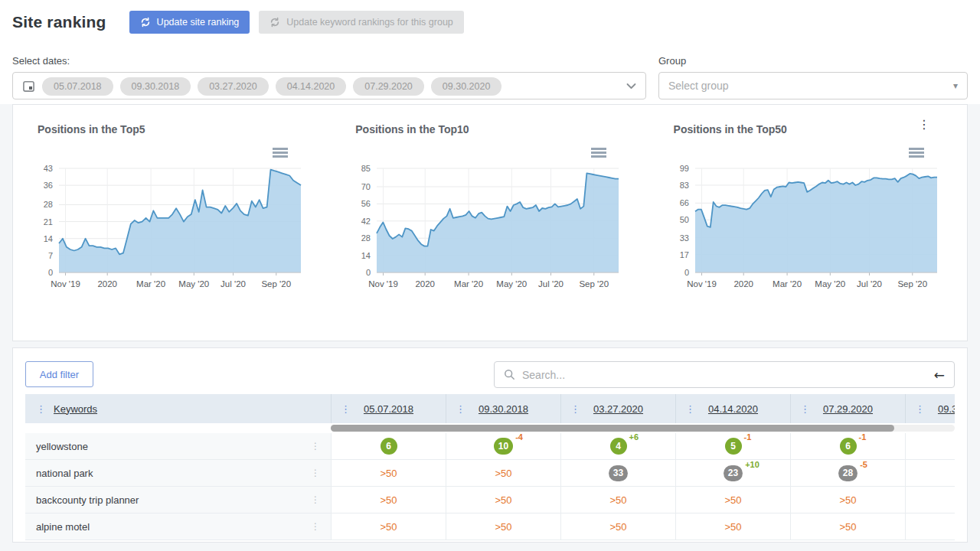  I want to click on svg-text: 70, so click(366, 187).